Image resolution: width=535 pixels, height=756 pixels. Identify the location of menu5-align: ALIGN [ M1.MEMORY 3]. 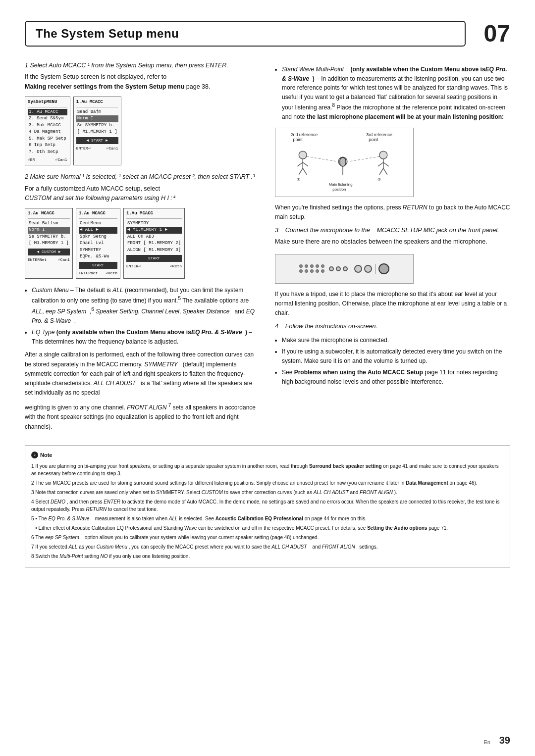
(154, 251).